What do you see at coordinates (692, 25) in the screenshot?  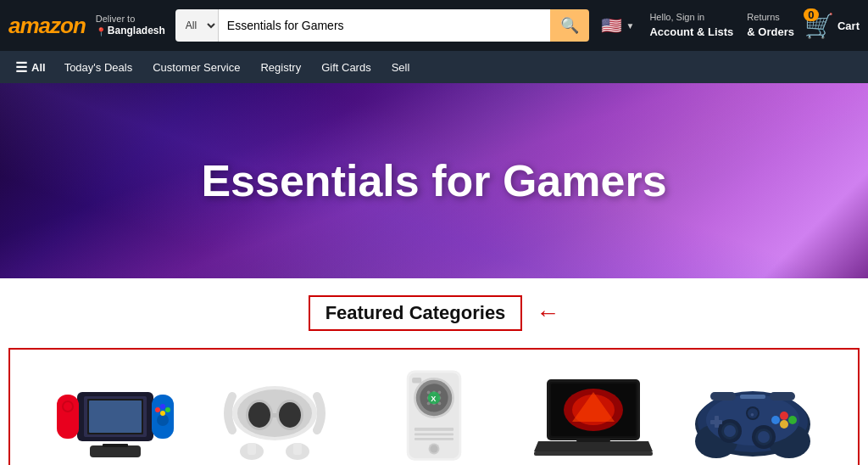 I see `account-box: Hello, Sign in Account & Lists` at bounding box center [692, 25].